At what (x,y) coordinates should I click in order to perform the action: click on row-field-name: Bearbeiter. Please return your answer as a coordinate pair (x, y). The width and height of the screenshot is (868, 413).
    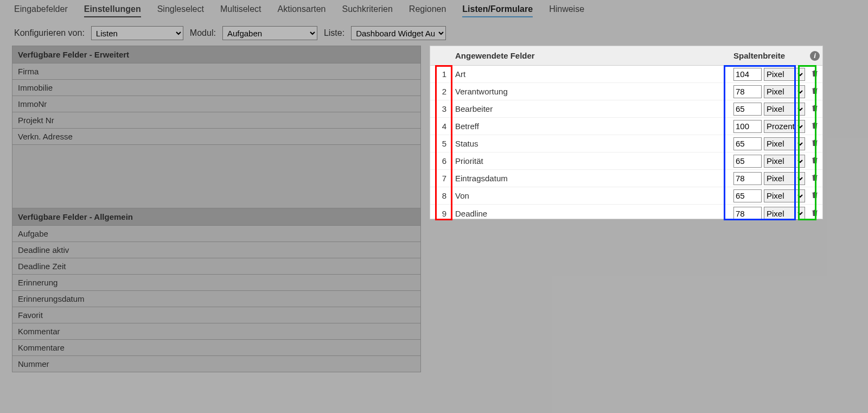
    Looking at the image, I should click on (591, 109).